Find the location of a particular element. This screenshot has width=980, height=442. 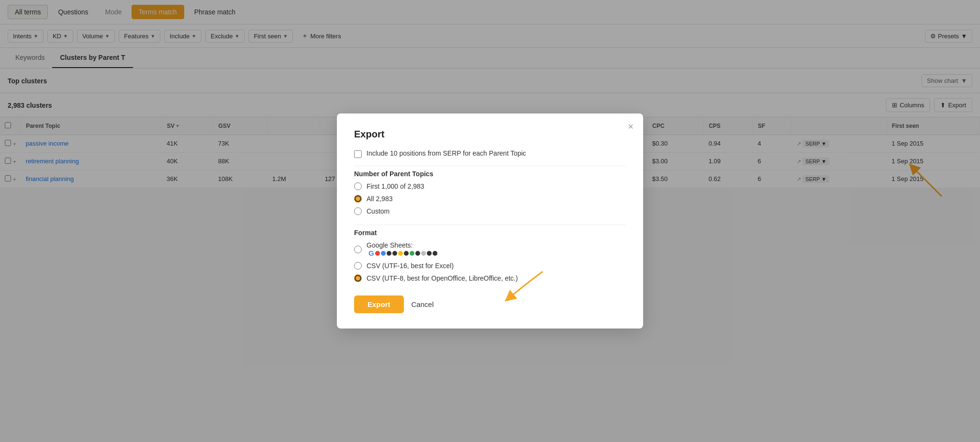

modal-close-button: × is located at coordinates (631, 126).